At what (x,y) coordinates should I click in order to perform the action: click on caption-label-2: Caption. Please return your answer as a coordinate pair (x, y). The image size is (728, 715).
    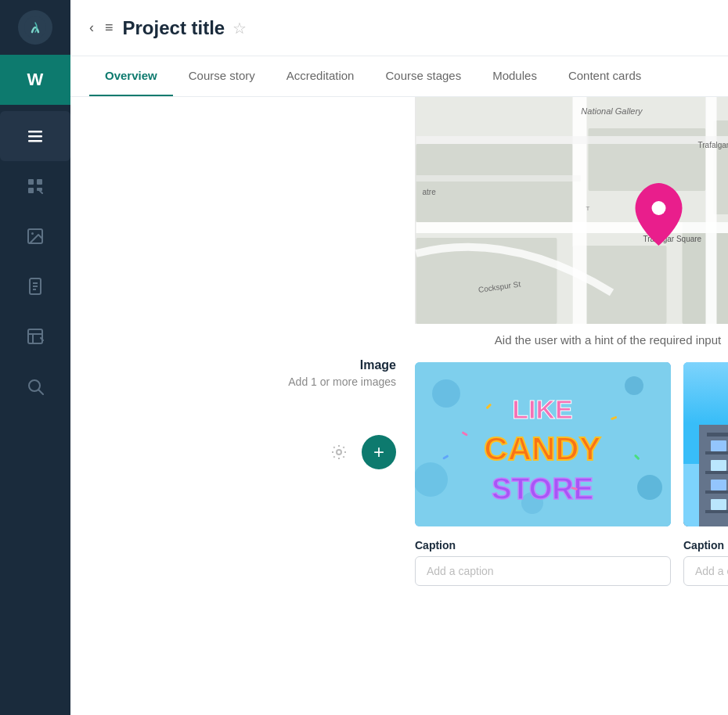
    Looking at the image, I should click on (706, 545).